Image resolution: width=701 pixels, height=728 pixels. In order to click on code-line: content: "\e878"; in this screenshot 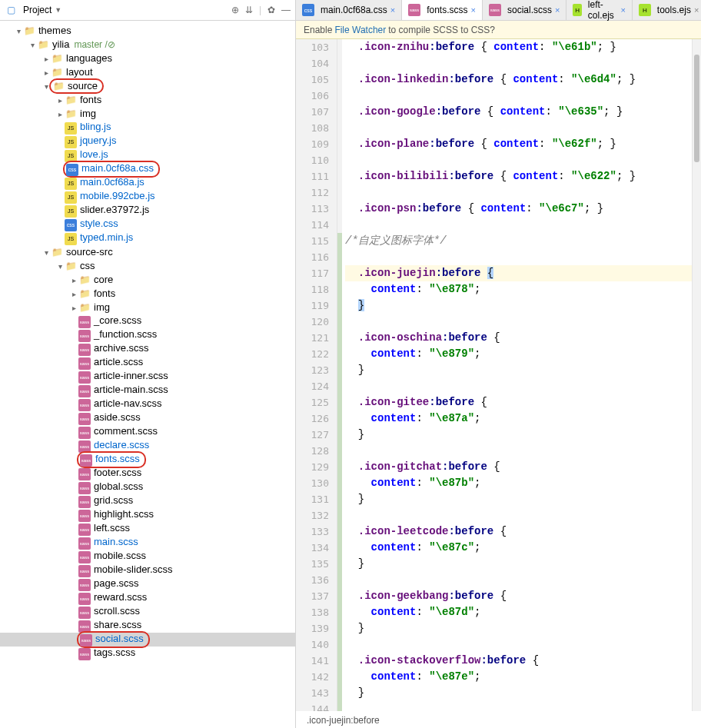, I will do `click(518, 289)`.